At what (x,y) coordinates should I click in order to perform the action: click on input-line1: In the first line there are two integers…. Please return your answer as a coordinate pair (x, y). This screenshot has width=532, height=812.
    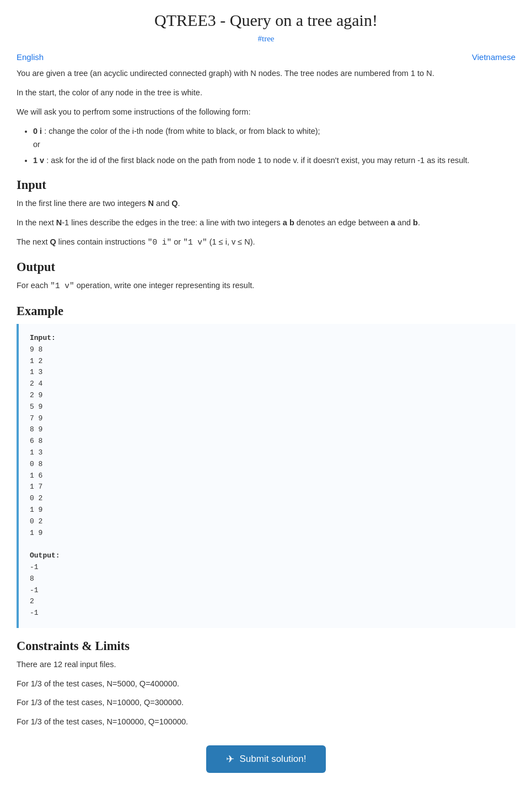
    Looking at the image, I should click on (266, 204).